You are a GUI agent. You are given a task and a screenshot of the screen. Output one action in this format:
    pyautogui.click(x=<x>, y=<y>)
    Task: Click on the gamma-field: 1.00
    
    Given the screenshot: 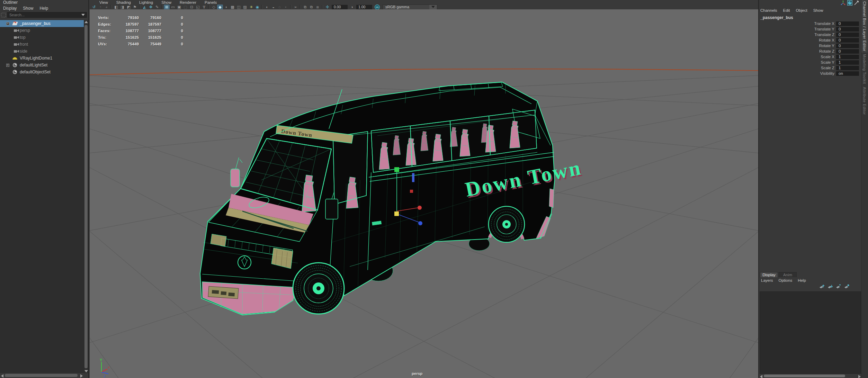 What is the action you would take?
    pyautogui.click(x=364, y=7)
    